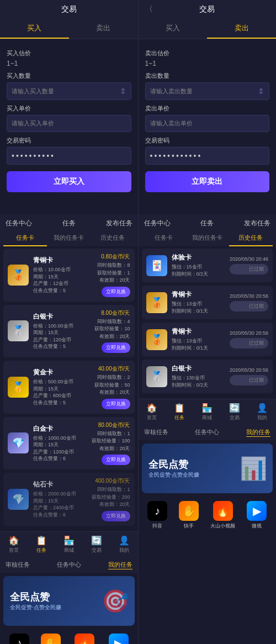  I want to click on left-home-label: 首页, so click(14, 550).